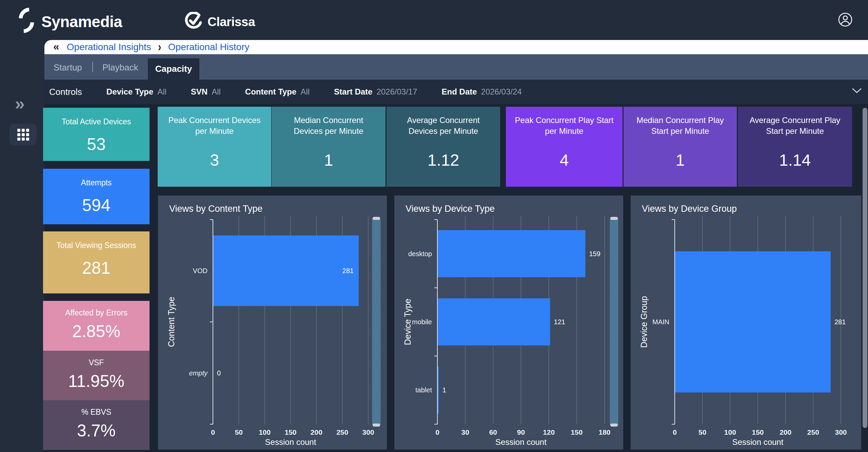 The image size is (868, 452). What do you see at coordinates (194, 21) in the screenshot?
I see `clarissa-logo-icon` at bounding box center [194, 21].